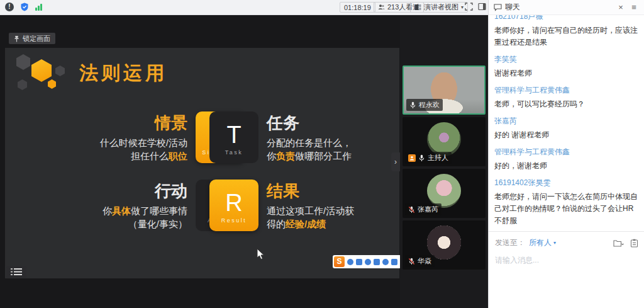  What do you see at coordinates (540, 243) in the screenshot?
I see `send-to-dropdown: 所有人` at bounding box center [540, 243].